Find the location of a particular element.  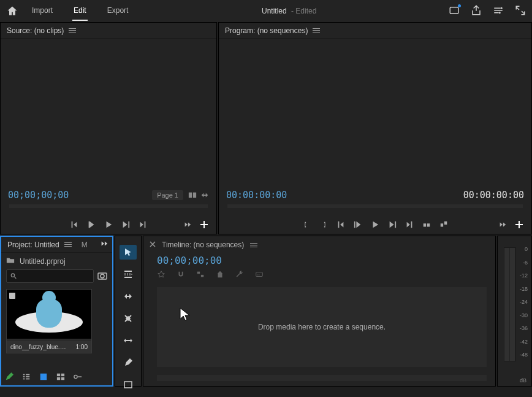

project-clip-thumb: dino__fuzzy_blue.0001.... 1:00 is located at coordinates (49, 322).